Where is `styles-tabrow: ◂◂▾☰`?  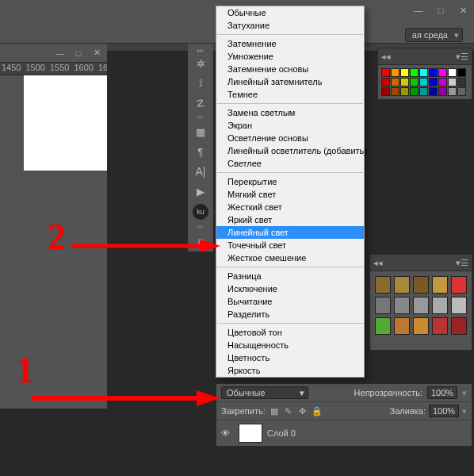
styles-tabrow: ◂◂▾☰ is located at coordinates (421, 263).